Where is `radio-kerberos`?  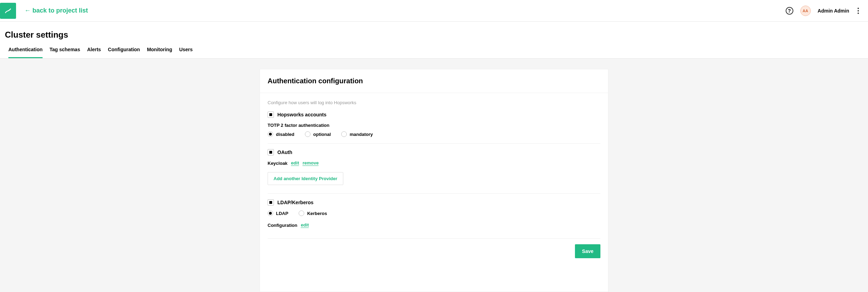 radio-kerberos is located at coordinates (301, 213).